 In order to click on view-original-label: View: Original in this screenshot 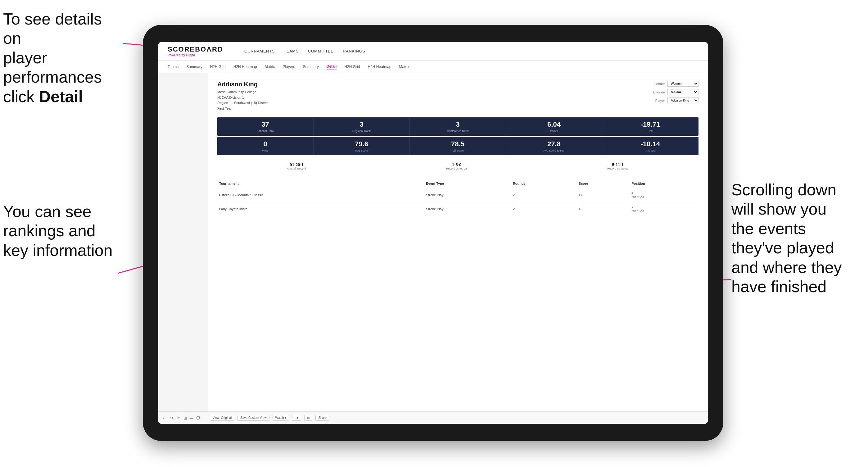, I will do `click(222, 418)`.